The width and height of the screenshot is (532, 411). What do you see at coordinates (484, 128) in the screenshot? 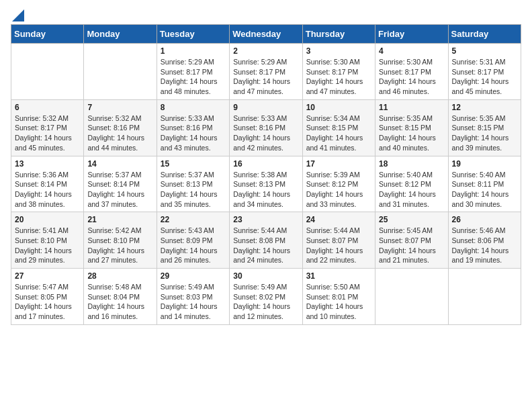
I see `calendar-cell: 12Sunrise: 5:35 AM Sunset: 8:15 PM Dayli…` at bounding box center [484, 128].